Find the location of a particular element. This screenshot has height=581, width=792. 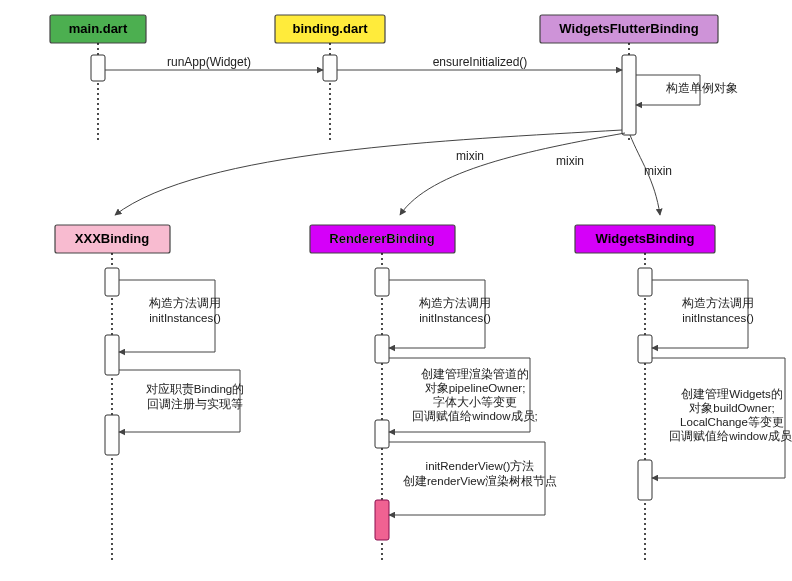

svg-text: RendererBinding is located at coordinates (382, 238).